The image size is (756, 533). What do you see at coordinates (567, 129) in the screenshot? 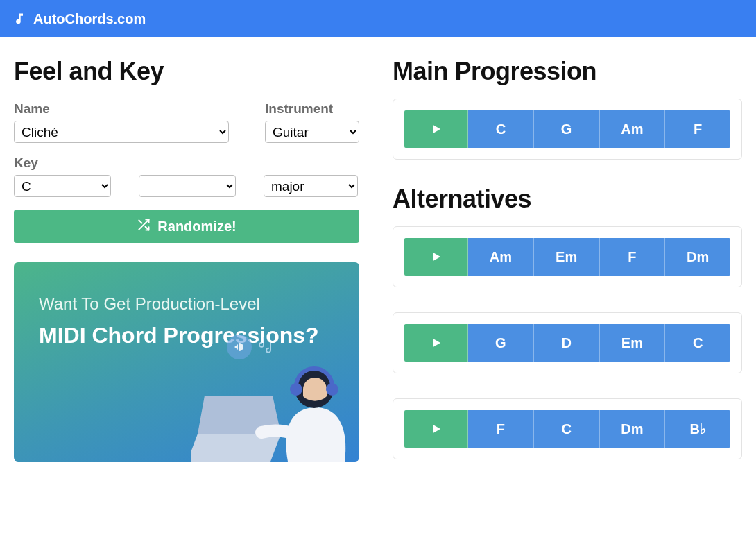
I see `chord-row: C G Am F` at bounding box center [567, 129].